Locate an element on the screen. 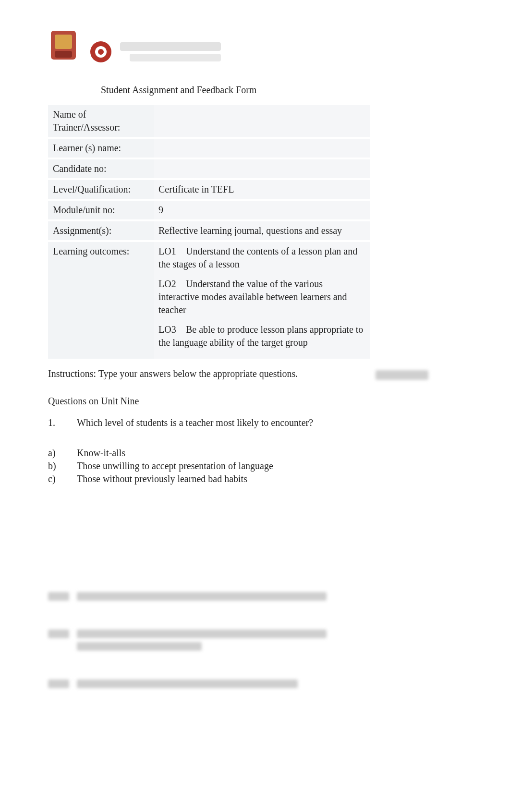 This screenshot has height=812, width=510. section-heading: Questions on Unit Nine is located at coordinates (207, 401).